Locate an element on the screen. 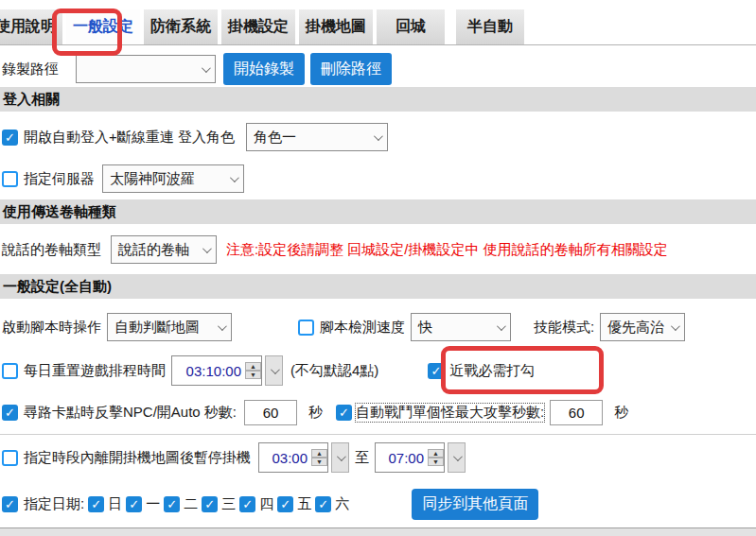 The width and height of the screenshot is (756, 536). counter-attack-row: 尋路卡點時反擊NPC/開Auto 秒數: 秒 自動戰鬥單個怪最大攻擊秒數: 秒 is located at coordinates (378, 412).